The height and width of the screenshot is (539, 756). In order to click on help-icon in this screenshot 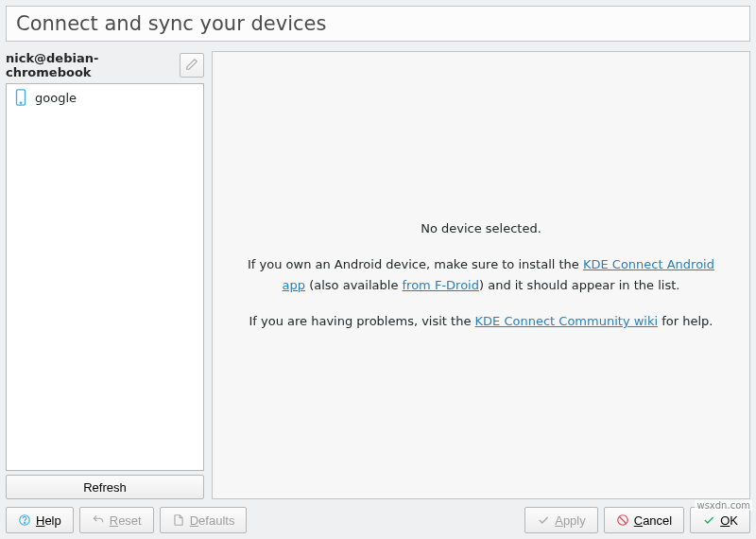, I will do `click(25, 520)`.